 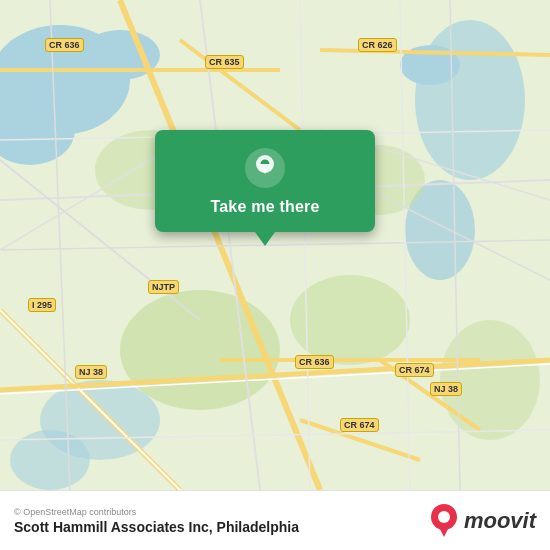 I want to click on road-label-cr636-top: CR 636, so click(x=64, y=45).